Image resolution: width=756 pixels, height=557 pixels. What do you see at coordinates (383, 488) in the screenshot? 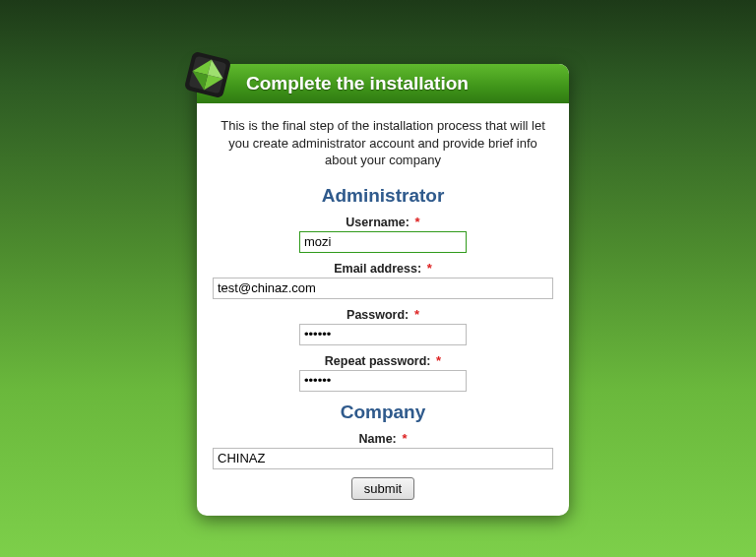
I see `submit-button: submit` at bounding box center [383, 488].